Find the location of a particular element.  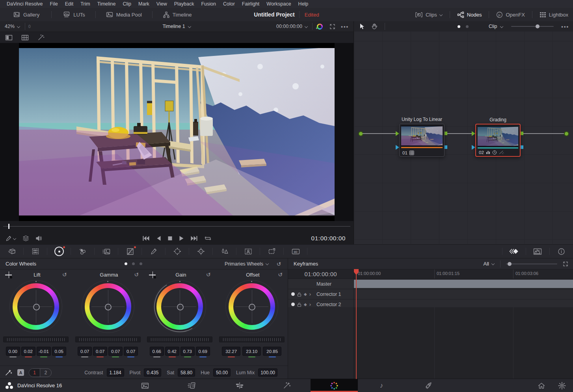

step-back-icon is located at coordinates (158, 238).